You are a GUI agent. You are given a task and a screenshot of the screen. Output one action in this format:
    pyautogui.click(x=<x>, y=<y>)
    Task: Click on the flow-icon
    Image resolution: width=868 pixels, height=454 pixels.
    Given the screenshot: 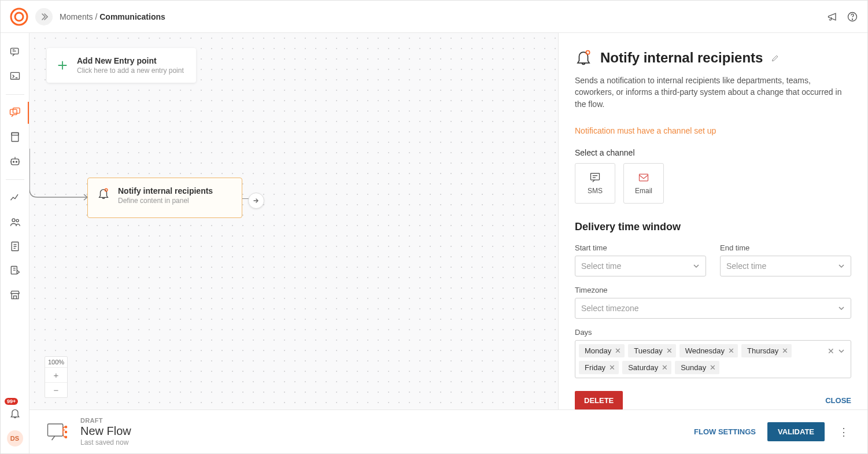 What is the action you would take?
    pyautogui.click(x=58, y=432)
    